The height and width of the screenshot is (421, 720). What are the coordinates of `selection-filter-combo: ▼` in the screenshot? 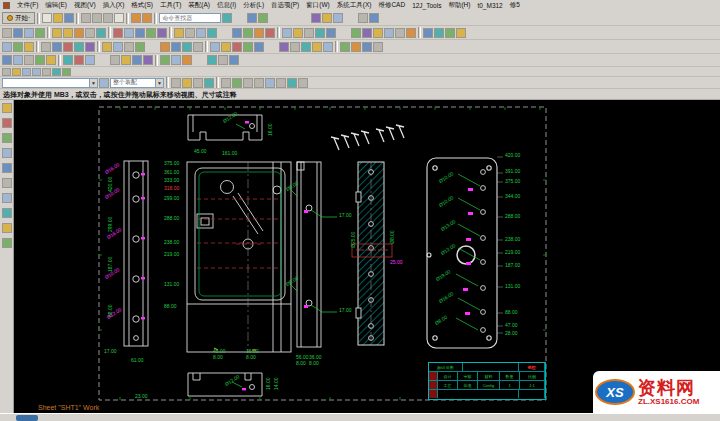 It's located at (50, 83).